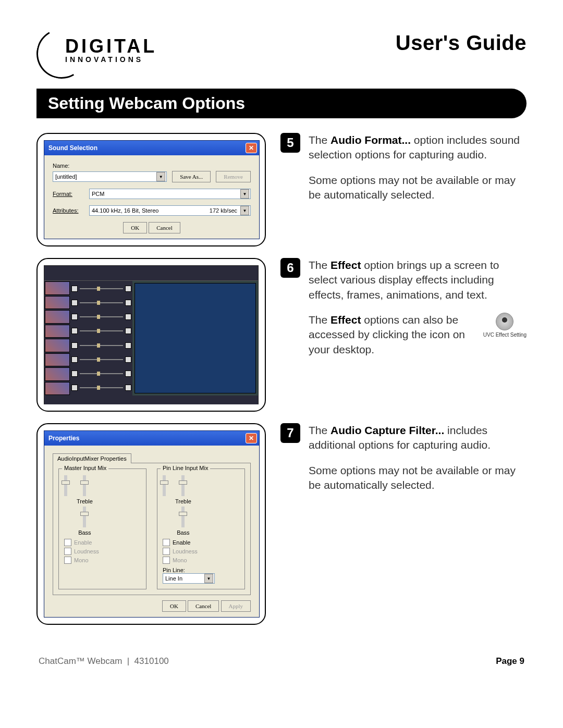 This screenshot has width=563, height=728. I want to click on pin-treble-slider, so click(183, 486).